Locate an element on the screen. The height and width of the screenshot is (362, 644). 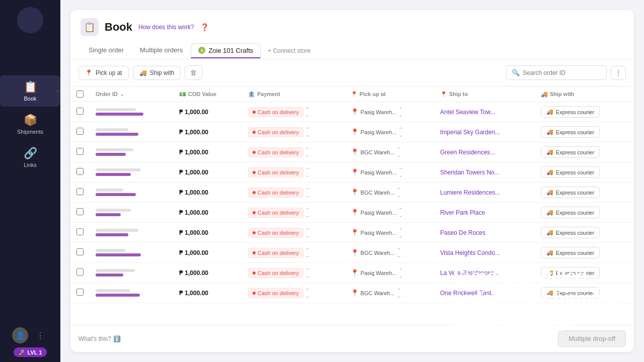
search-input is located at coordinates (562, 73).